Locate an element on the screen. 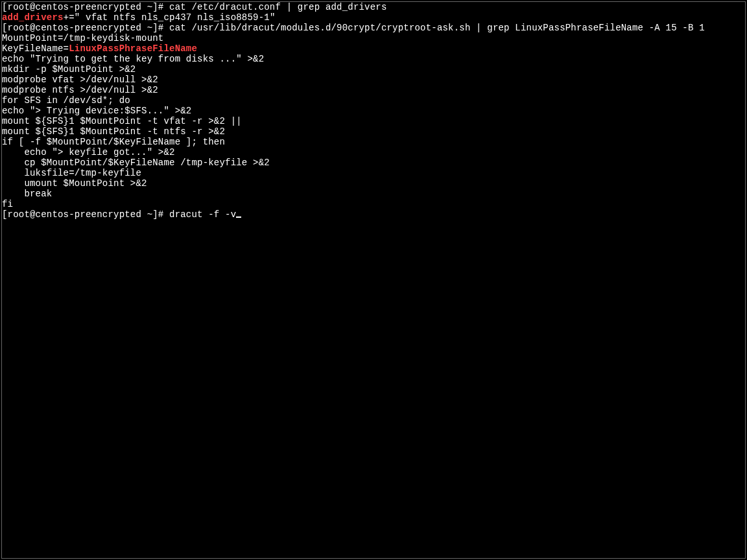 Image resolution: width=747 pixels, height=560 pixels. terminal-text: fi is located at coordinates (8, 204).